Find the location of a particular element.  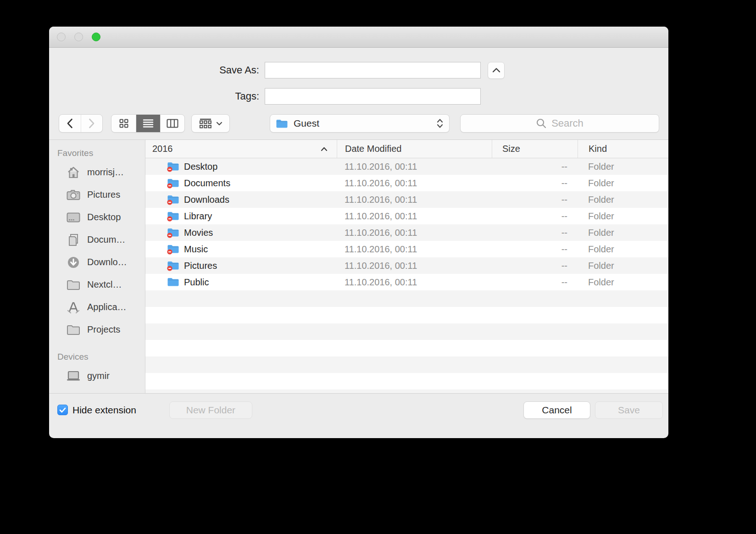

column-view-button is located at coordinates (172, 123).